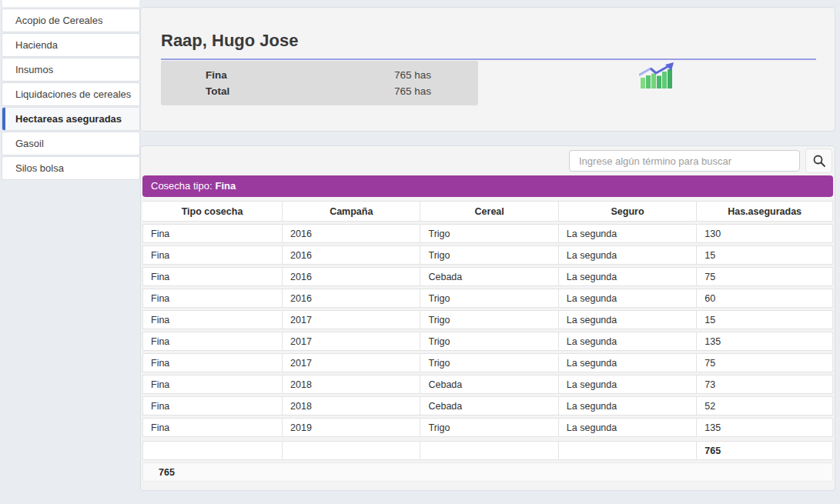 The height and width of the screenshot is (504, 840). I want to click on table-row: Fina 2016 Trigo La segunda 15, so click(488, 255).